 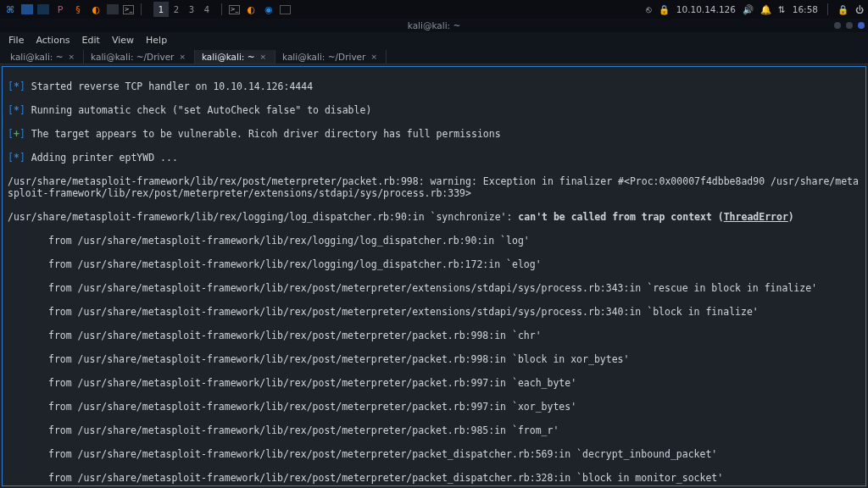 I want to click on ip-label: 10.10.14.126, so click(x=706, y=9).